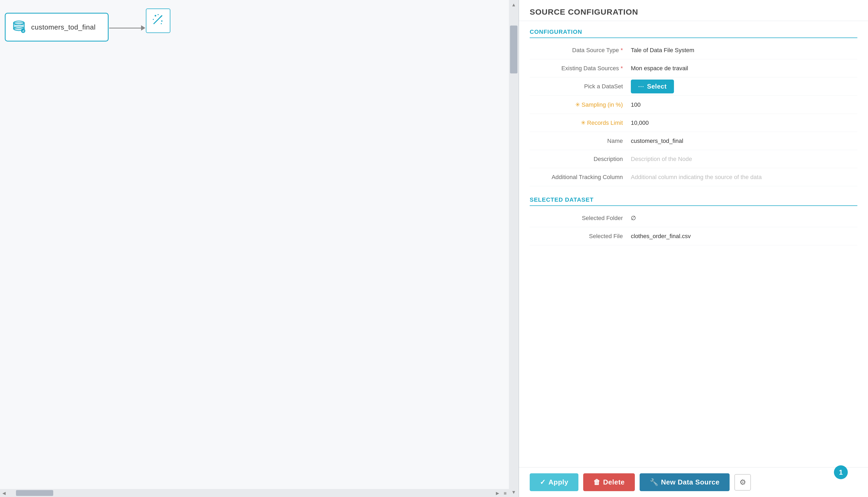  I want to click on node-name-label: customers_tod_final, so click(64, 27).